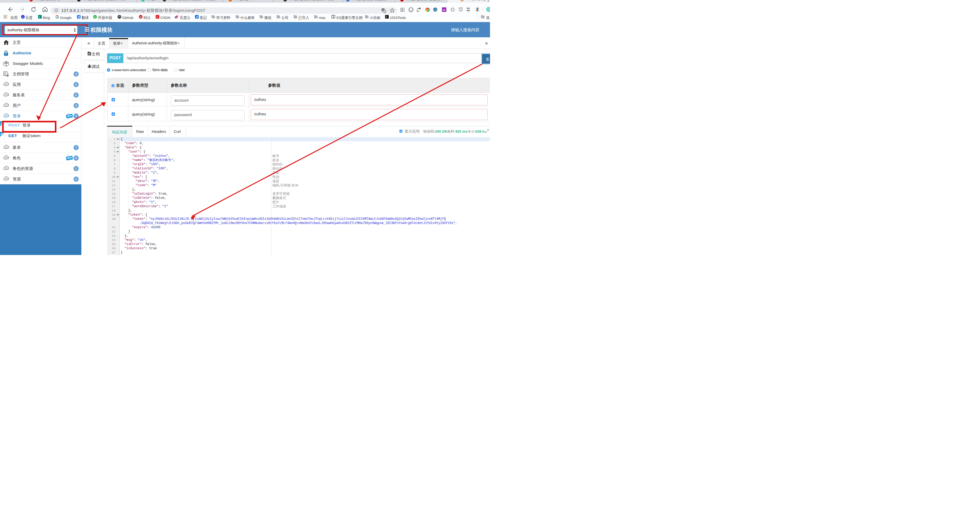  I want to click on svg-text: en, so click(418, 11).